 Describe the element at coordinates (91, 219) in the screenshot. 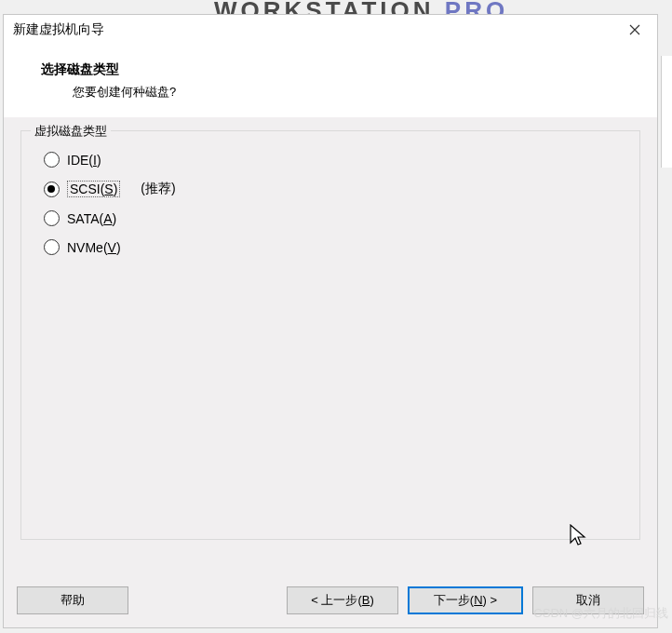

I see `radio-label-sata: SATA(A)` at that location.